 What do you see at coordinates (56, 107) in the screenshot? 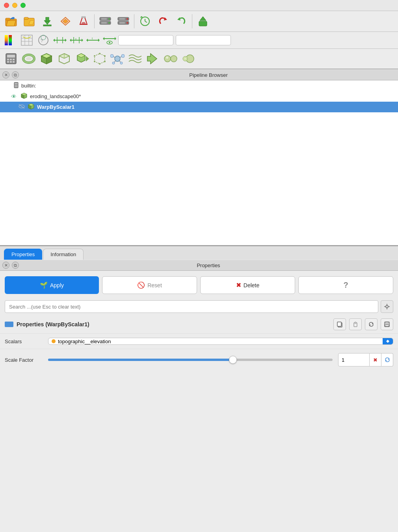
I see `warp-label: WarpByScalar1` at bounding box center [56, 107].